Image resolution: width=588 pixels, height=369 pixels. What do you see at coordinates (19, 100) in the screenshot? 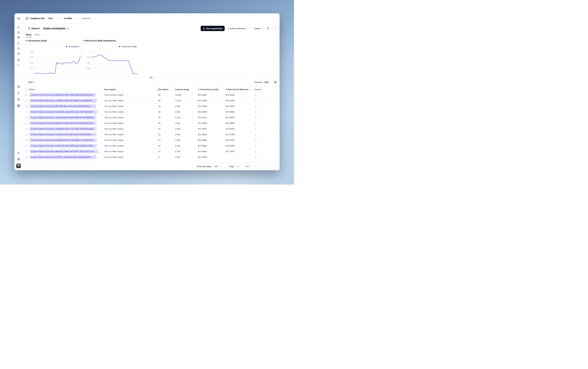
I see `sidebar-item-annotation` at bounding box center [19, 100].